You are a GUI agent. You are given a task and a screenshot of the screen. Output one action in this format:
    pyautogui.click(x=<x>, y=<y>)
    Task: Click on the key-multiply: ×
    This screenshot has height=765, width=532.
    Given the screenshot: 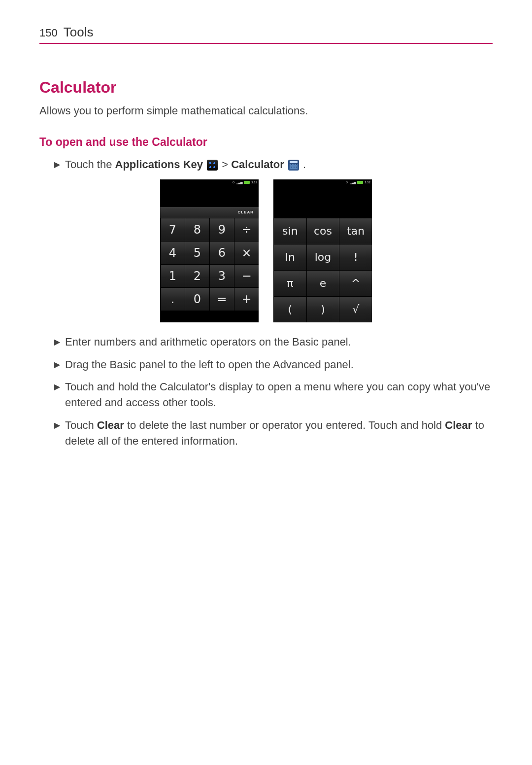 What is the action you would take?
    pyautogui.click(x=246, y=252)
    